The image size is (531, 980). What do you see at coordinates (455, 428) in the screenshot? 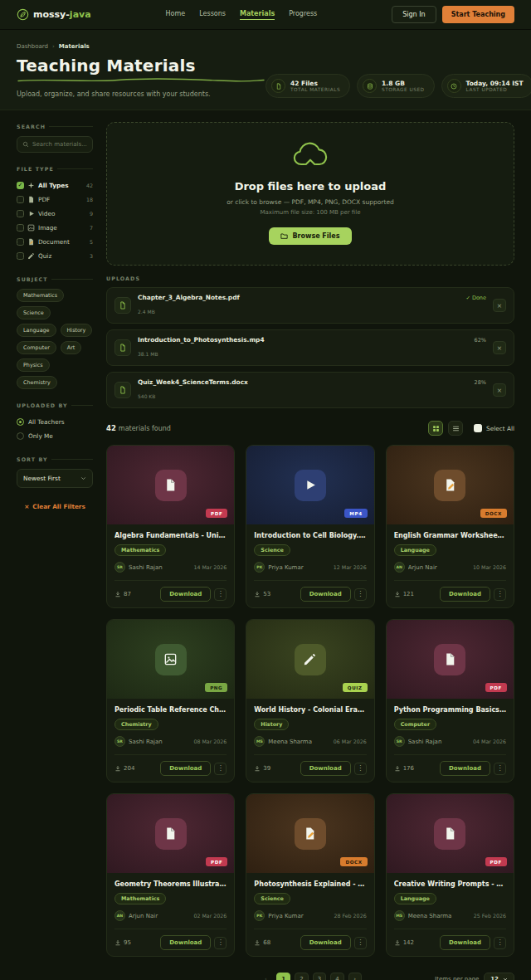
I see `list-view-button` at bounding box center [455, 428].